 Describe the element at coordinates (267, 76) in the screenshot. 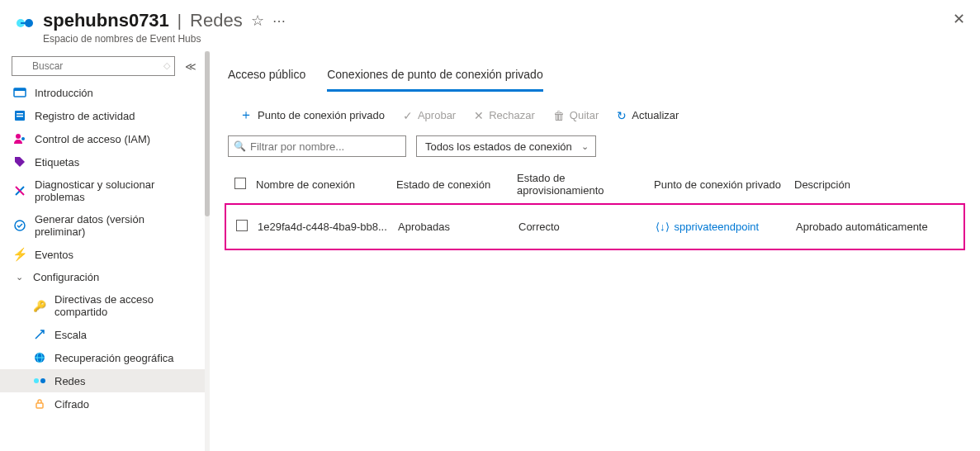

I see `tab-public-access: Acceso público` at that location.